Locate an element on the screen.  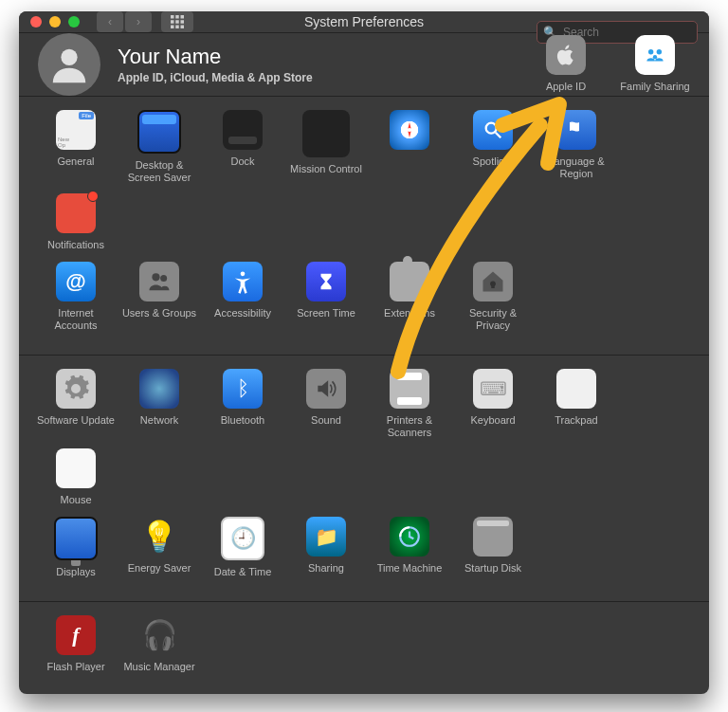
user-avatar is located at coordinates (69, 64).